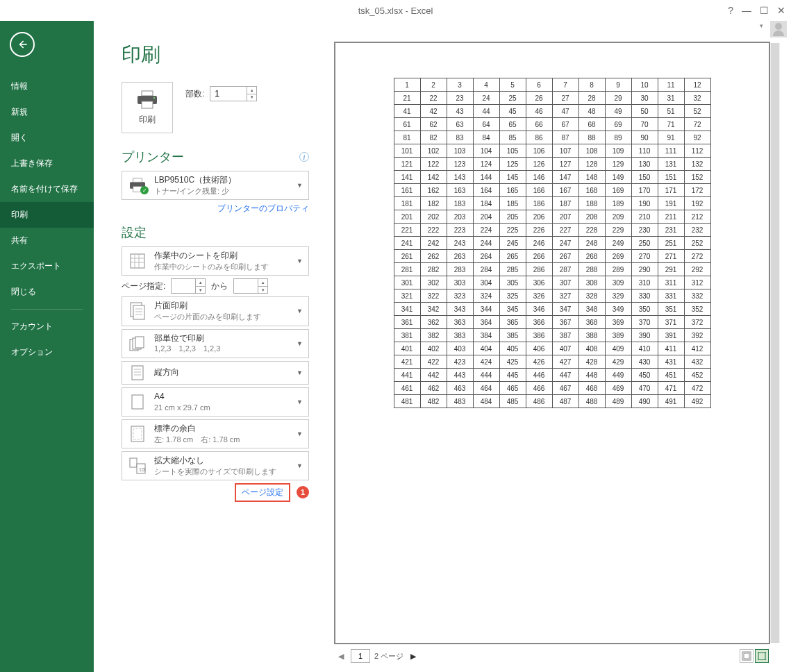 This screenshot has height=672, width=791. Describe the element at coordinates (460, 362) in the screenshot. I see `preview-cell: 423` at that location.